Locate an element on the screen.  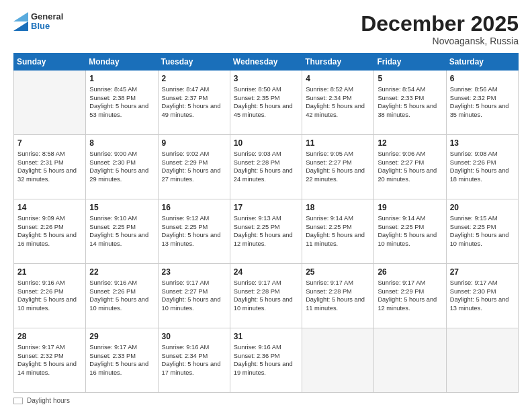
day-info: Sunrise: 9:15 AMSunset: 2:25 PMDaylight:… is located at coordinates (482, 231).